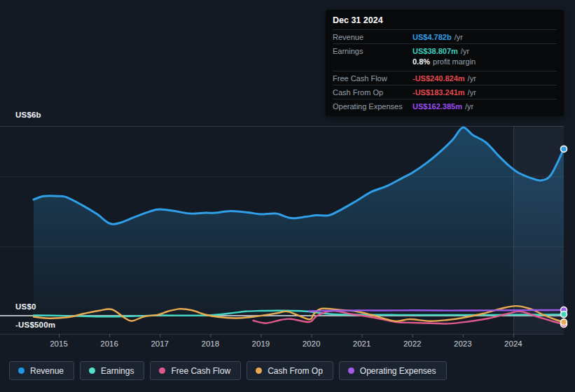 This screenshot has width=575, height=392. What do you see at coordinates (109, 344) in the screenshot?
I see `x-axis-label-2016: 2016` at bounding box center [109, 344].